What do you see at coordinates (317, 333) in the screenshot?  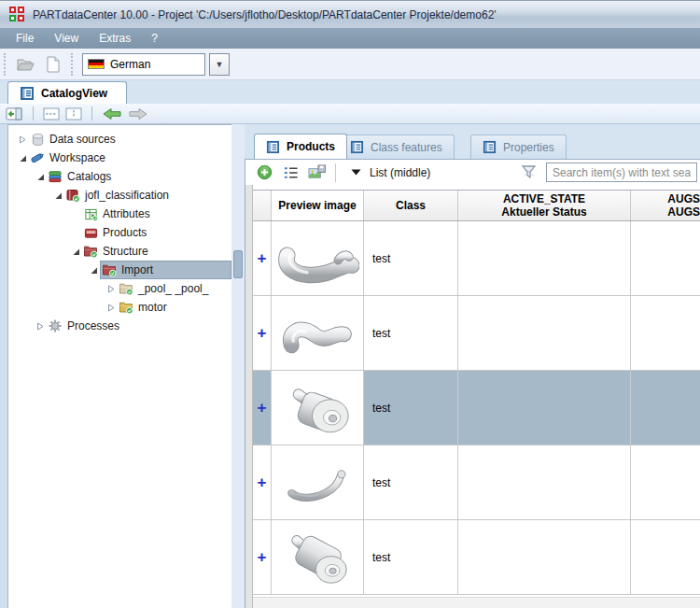 I see `elbow-handle-part` at bounding box center [317, 333].